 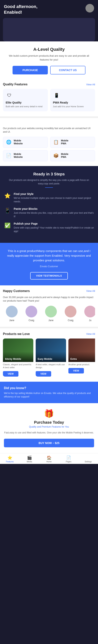 I want to click on products-header: Products we Love View All, so click(x=49, y=334).